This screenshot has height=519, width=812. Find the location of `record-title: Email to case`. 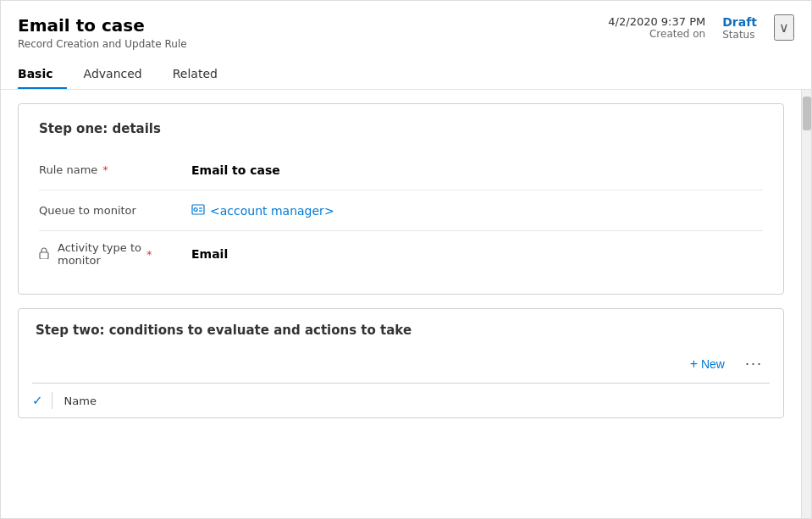

record-title: Email to case is located at coordinates (102, 25).